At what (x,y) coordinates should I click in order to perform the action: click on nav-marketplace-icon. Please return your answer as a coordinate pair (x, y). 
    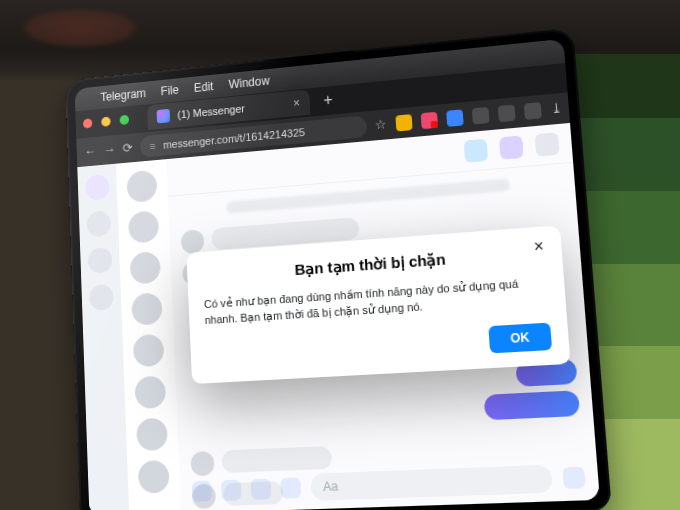
    Looking at the image, I should click on (98, 224).